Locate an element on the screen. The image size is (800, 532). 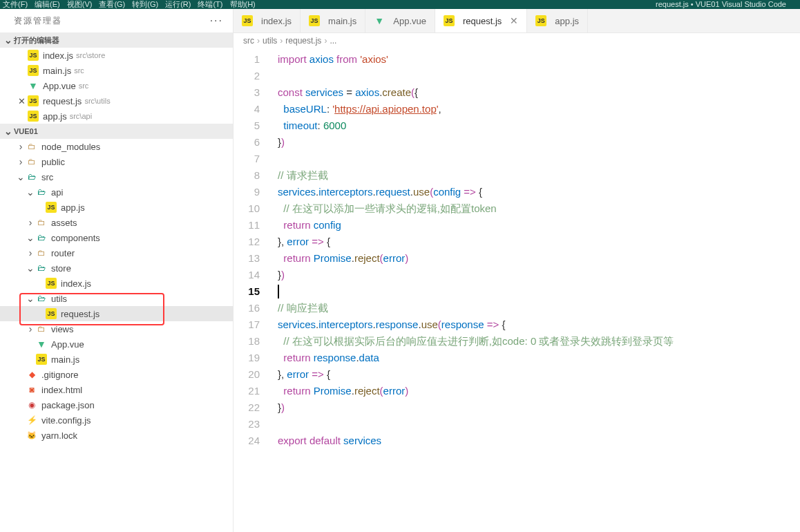
tree-folder: ›🗀views is located at coordinates (116, 329).